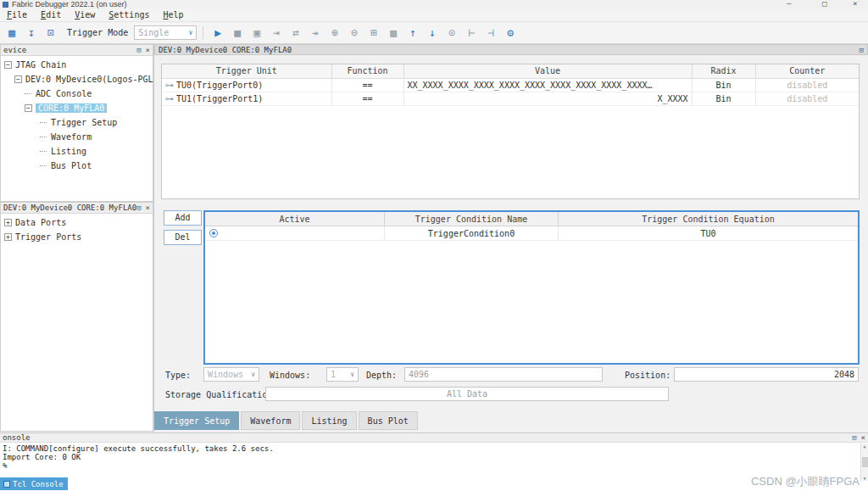 The image size is (868, 491). Describe the element at coordinates (129, 15) in the screenshot. I see `menu-settings: Settings` at that location.